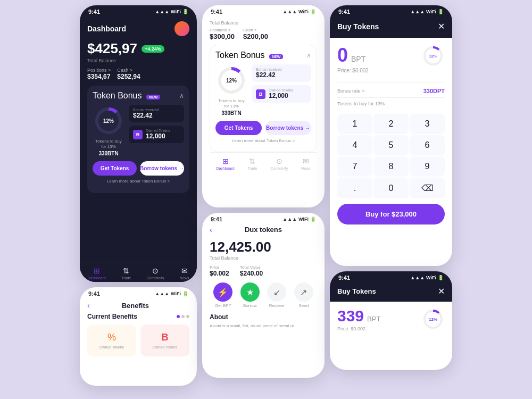  Describe the element at coordinates (304, 292) in the screenshot. I see `send-button: ↗` at that location.